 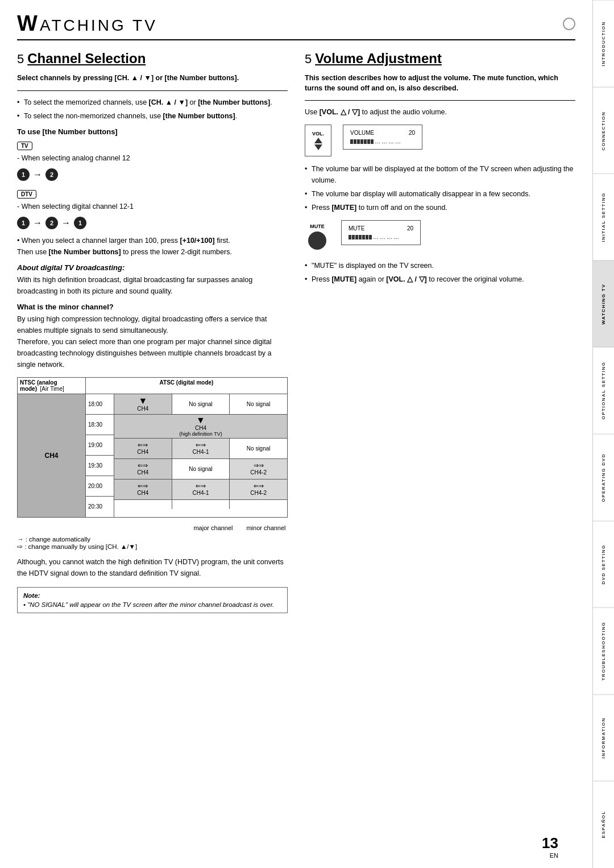 I want to click on digital-channel-label: - When selecting digital channel 12-1, so click(x=152, y=206).